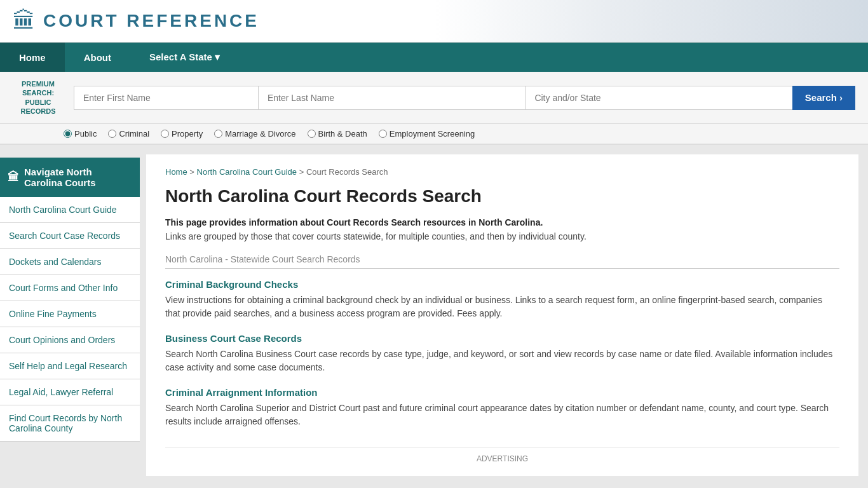 This screenshot has height=488, width=868. What do you see at coordinates (434, 135) in the screenshot?
I see `radio-row: Public Criminal Property Marriage & Divo…` at bounding box center [434, 135].